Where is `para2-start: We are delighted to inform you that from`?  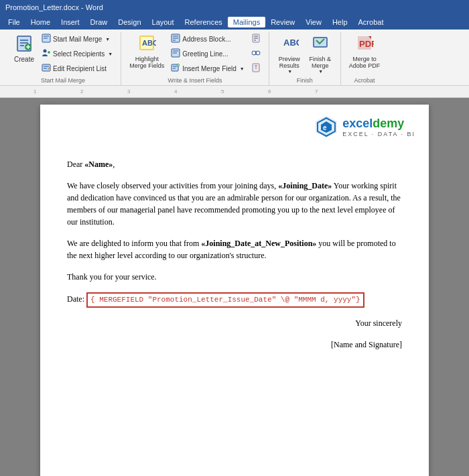 para2-start: We are delighted to inform you that from is located at coordinates (134, 243).